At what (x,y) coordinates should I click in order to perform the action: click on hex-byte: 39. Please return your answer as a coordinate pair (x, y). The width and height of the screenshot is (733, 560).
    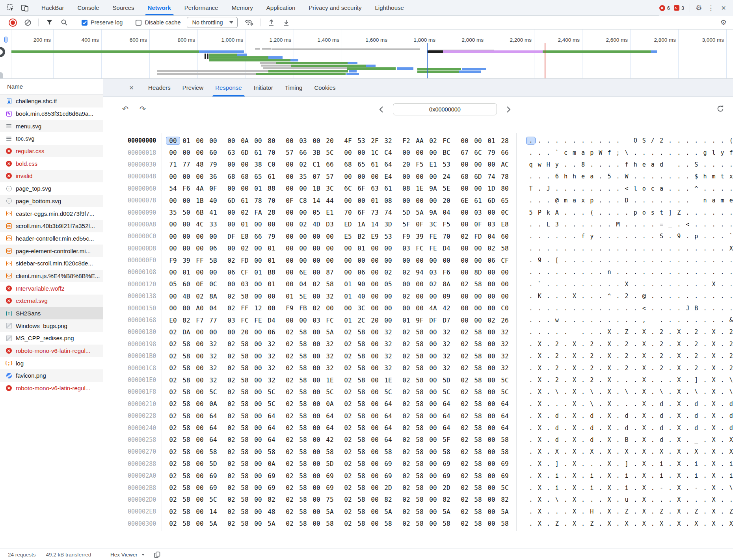
    Looking at the image, I should click on (186, 261).